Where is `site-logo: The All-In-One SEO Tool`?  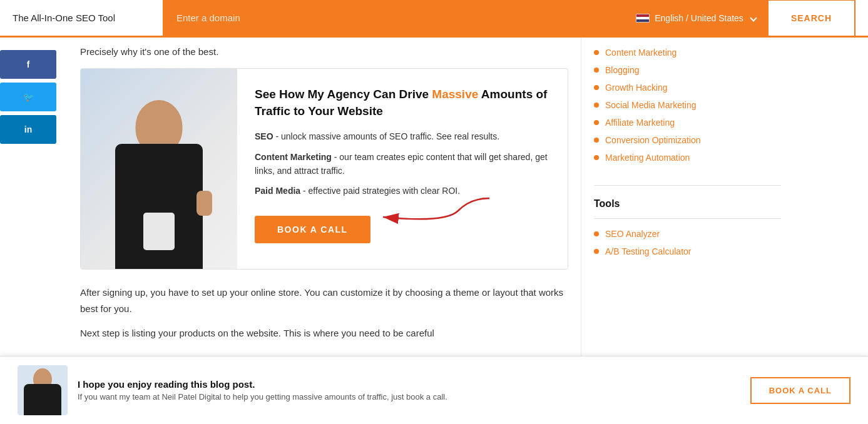 site-logo: The All-In-One SEO Tool is located at coordinates (88, 18).